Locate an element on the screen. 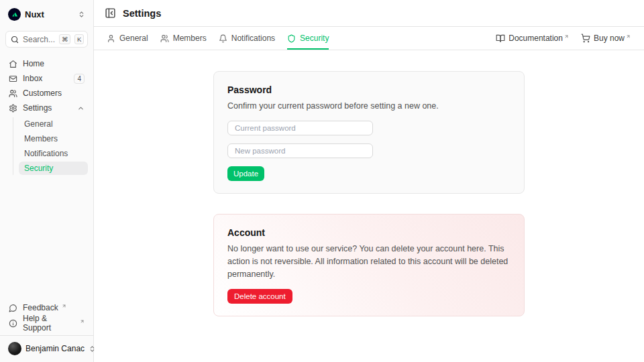 The height and width of the screenshot is (362, 644). new-password-input is located at coordinates (301, 151).